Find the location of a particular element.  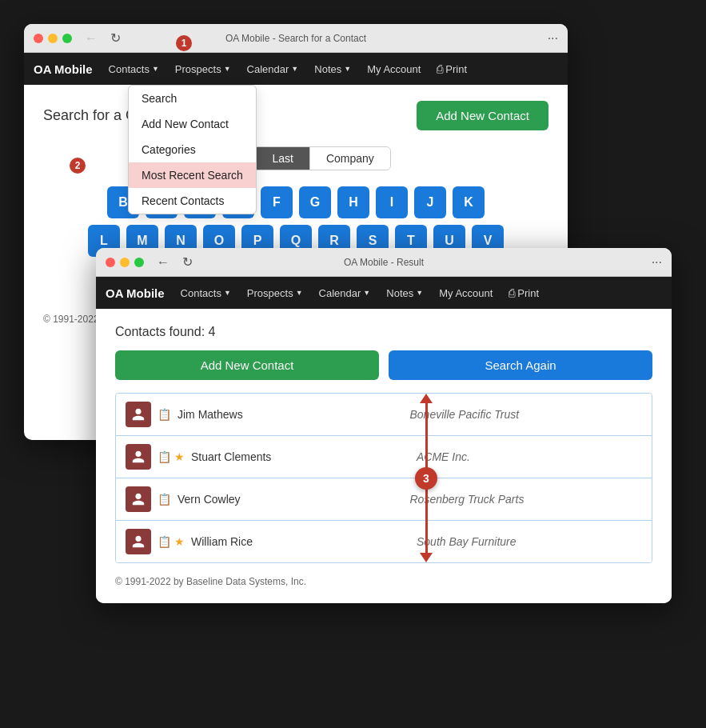

nav-buttons-1: ← ↻ is located at coordinates (102, 38).